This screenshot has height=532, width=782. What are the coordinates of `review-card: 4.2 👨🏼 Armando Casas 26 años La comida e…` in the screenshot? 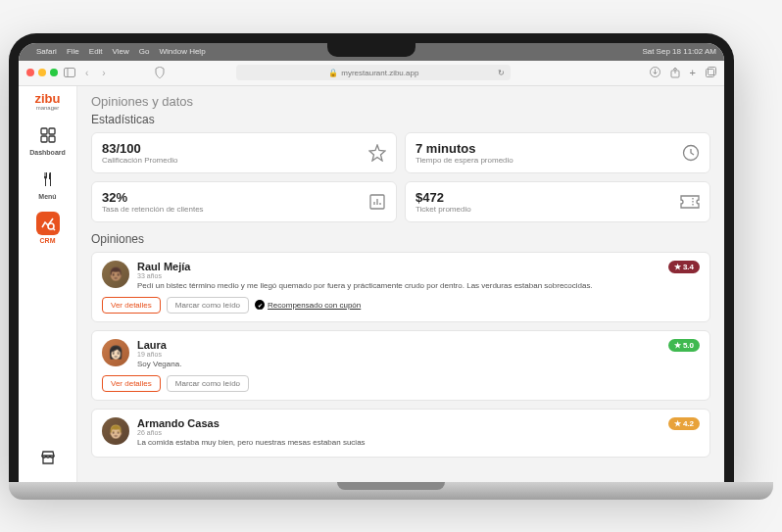 It's located at (401, 433).